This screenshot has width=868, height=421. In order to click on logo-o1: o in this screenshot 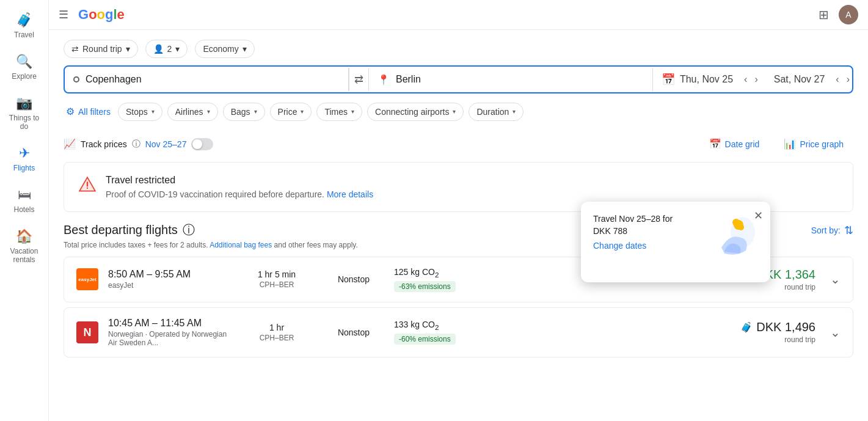, I will do `click(93, 15)`.